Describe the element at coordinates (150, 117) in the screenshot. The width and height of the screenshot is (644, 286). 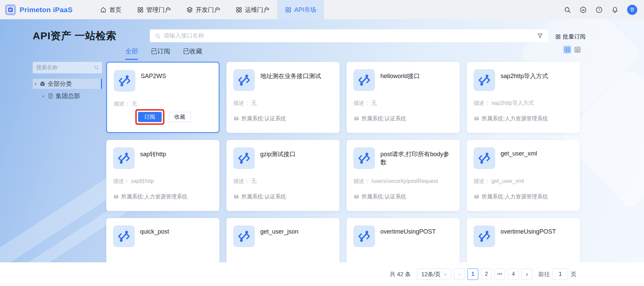
I see `subscribe-button: 订阅` at that location.